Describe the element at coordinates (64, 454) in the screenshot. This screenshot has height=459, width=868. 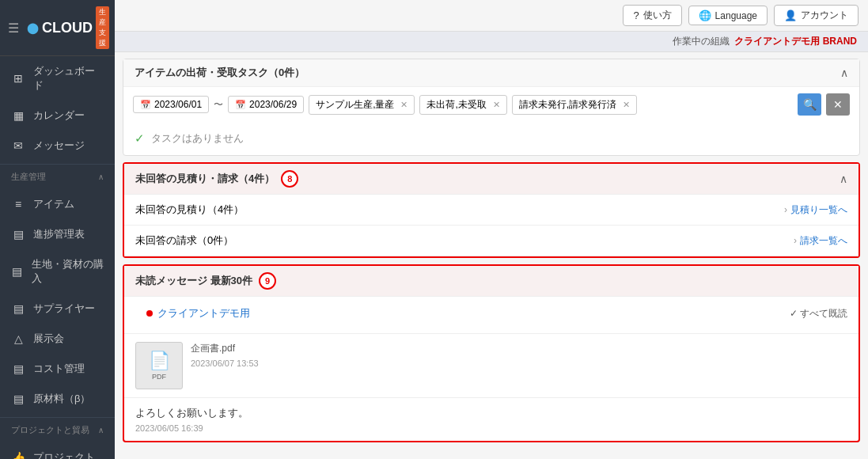
I see `sidebar-label-project: プロジェクト` at that location.